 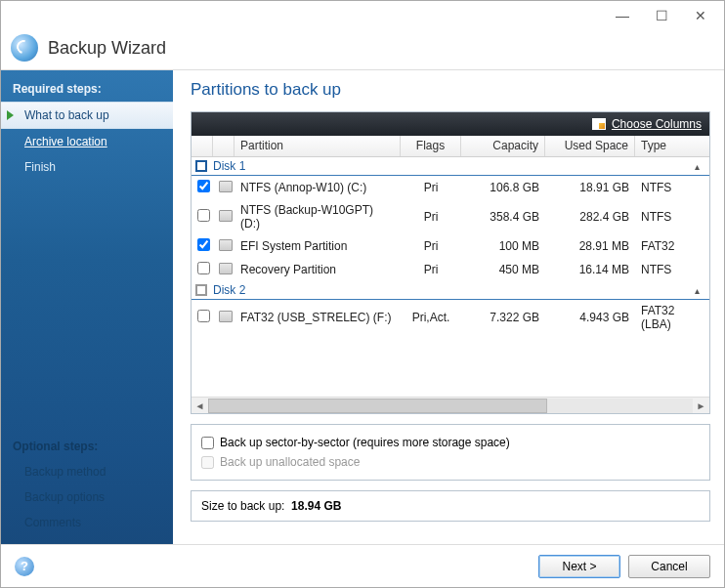 What do you see at coordinates (202, 147) in the screenshot?
I see `col-checkbox` at bounding box center [202, 147].